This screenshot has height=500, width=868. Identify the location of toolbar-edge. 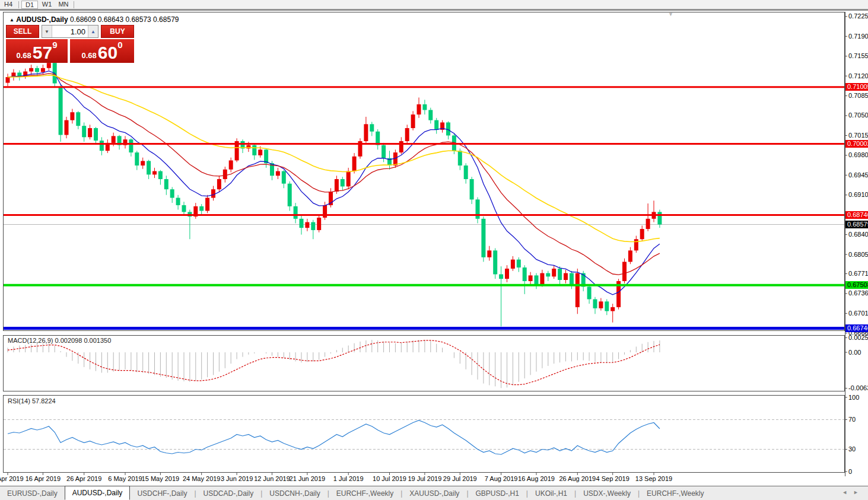
(434, 10).